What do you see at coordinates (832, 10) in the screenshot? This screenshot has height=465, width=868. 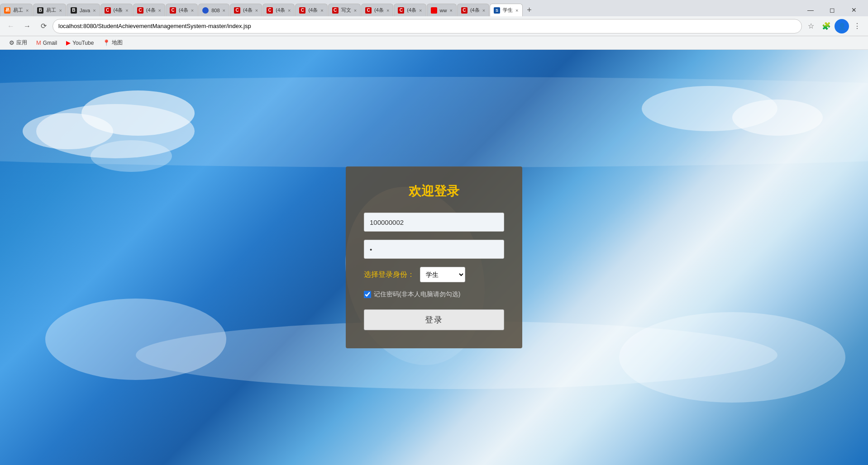 I see `maximize-button: ◻` at bounding box center [832, 10].